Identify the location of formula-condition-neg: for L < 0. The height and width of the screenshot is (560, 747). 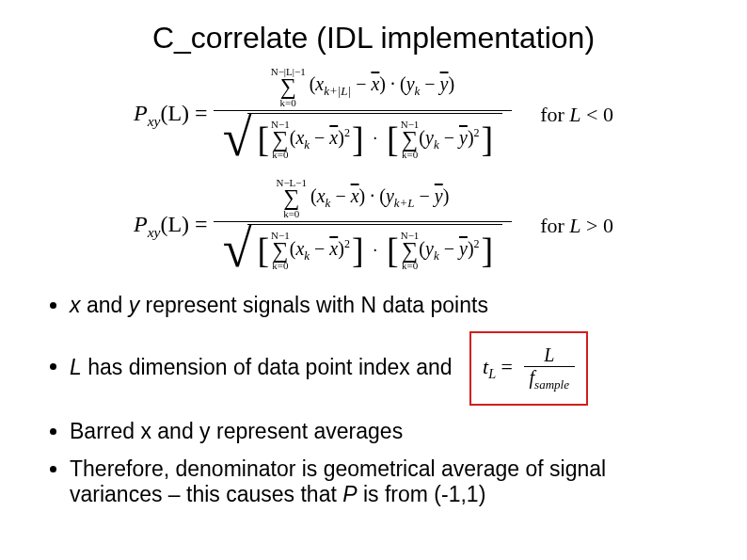
(577, 115).